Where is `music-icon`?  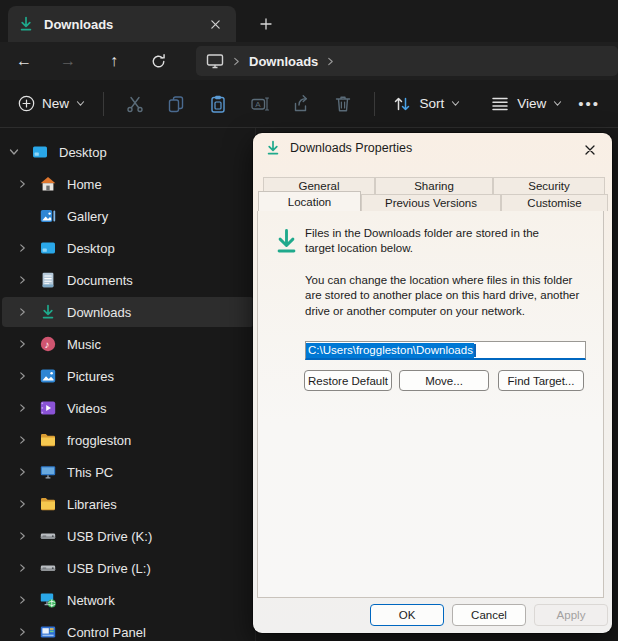
music-icon is located at coordinates (48, 344).